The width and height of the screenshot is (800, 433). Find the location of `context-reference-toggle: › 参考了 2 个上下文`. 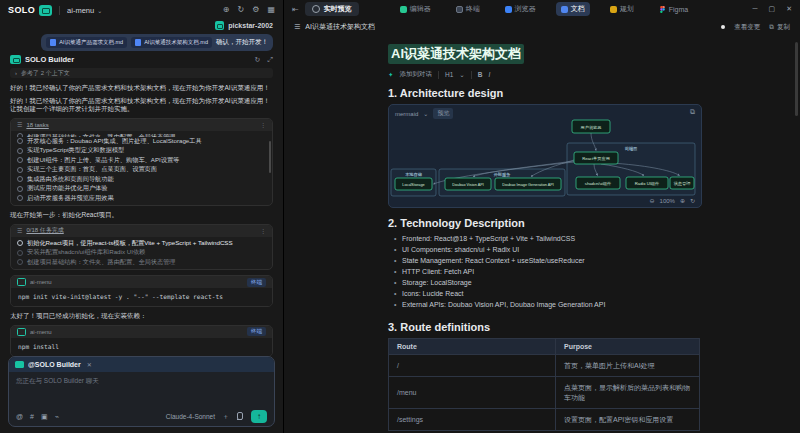

context-reference-toggle: › 参考了 2 个上下文 is located at coordinates (142, 73).